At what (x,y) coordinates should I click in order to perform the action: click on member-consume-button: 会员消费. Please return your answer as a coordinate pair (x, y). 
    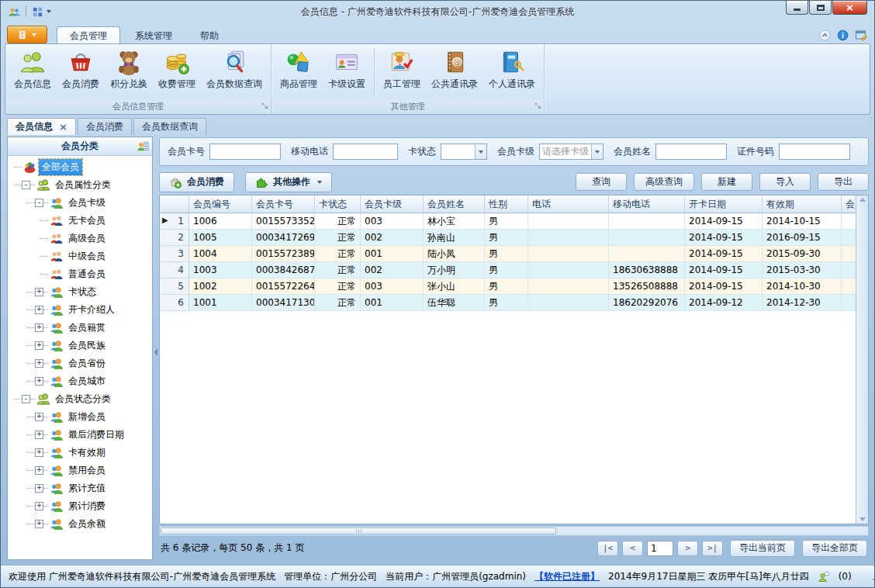
    Looking at the image, I should click on (197, 182).